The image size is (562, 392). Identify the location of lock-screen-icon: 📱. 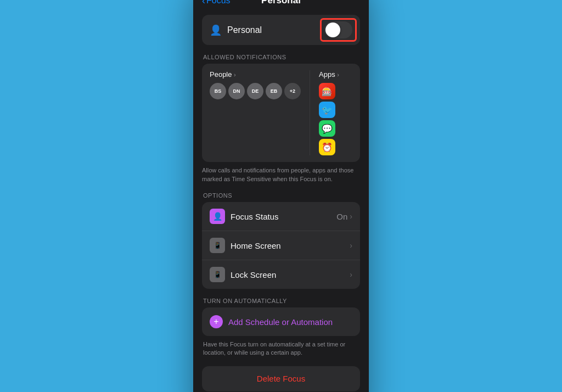
(217, 275).